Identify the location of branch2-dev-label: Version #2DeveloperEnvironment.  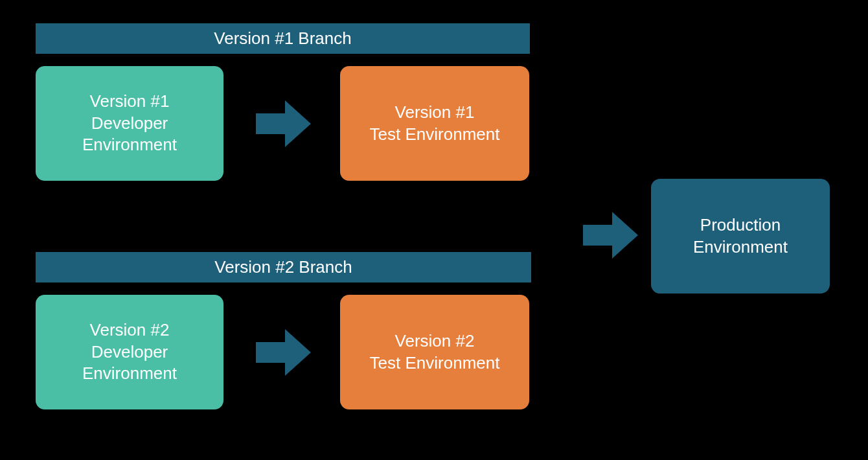
(130, 352).